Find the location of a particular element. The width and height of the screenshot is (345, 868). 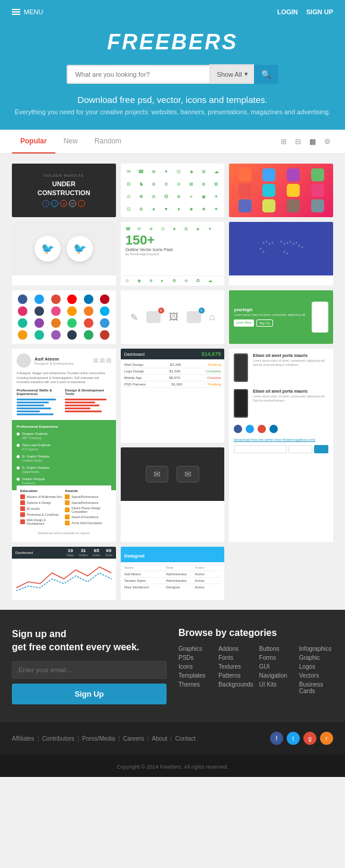

stat-1-value: 19 is located at coordinates (70, 551).